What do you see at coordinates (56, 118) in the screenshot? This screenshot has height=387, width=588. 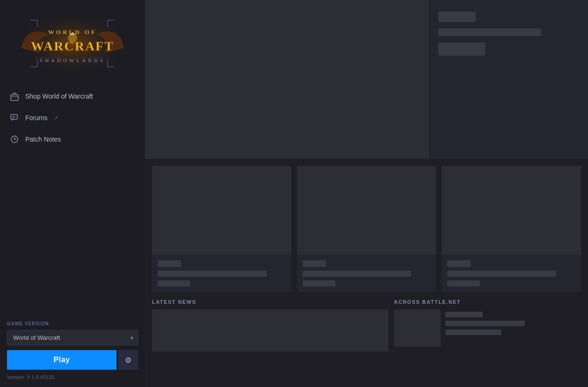 I see `external-link-icon: ↗` at bounding box center [56, 118].